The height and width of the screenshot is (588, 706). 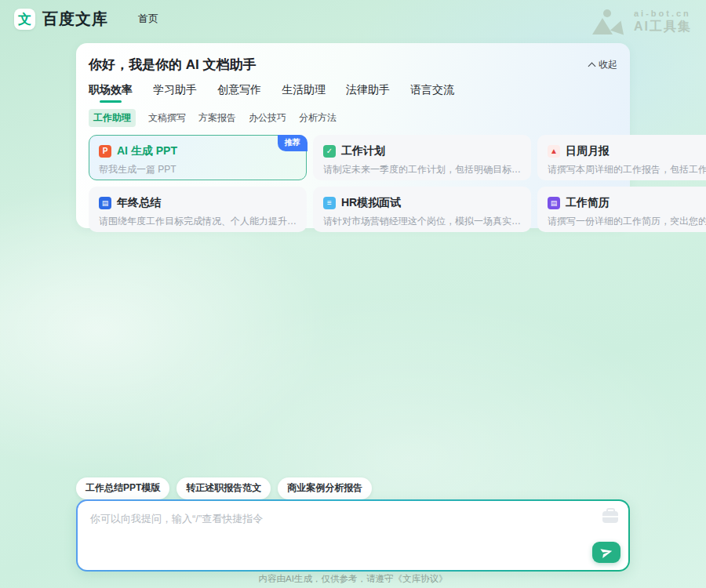 I want to click on footer-disclaimer: 内容由AI生成，仅供参考，请遵守《文库协议》, so click(x=353, y=579).